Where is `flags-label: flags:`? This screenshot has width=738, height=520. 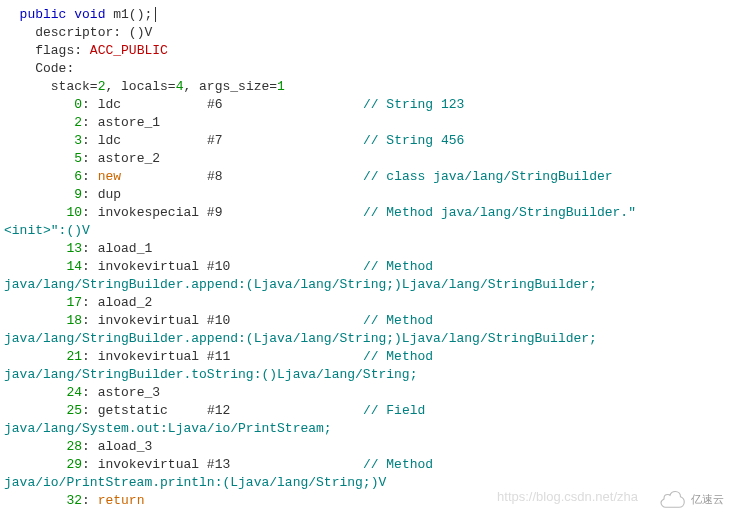 flags-label: flags: is located at coordinates (58, 50).